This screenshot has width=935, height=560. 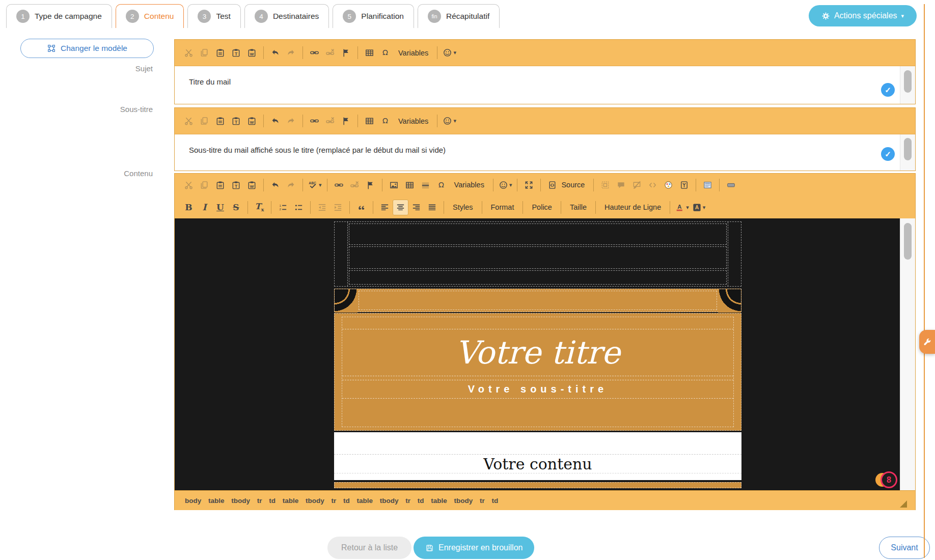 I want to click on styles-menu: Styles, so click(x=463, y=207).